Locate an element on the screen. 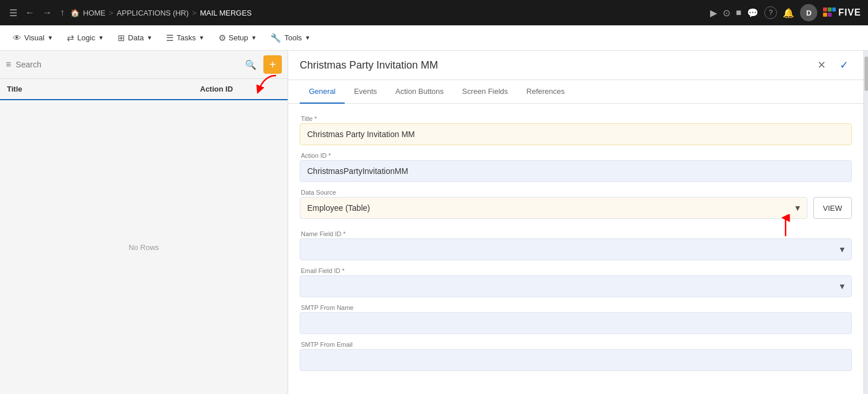 The image size is (868, 394). breadcrumb: 🏠 HOME > APPLICATIONS (HR) > MAIL MERGES is located at coordinates (161, 13).